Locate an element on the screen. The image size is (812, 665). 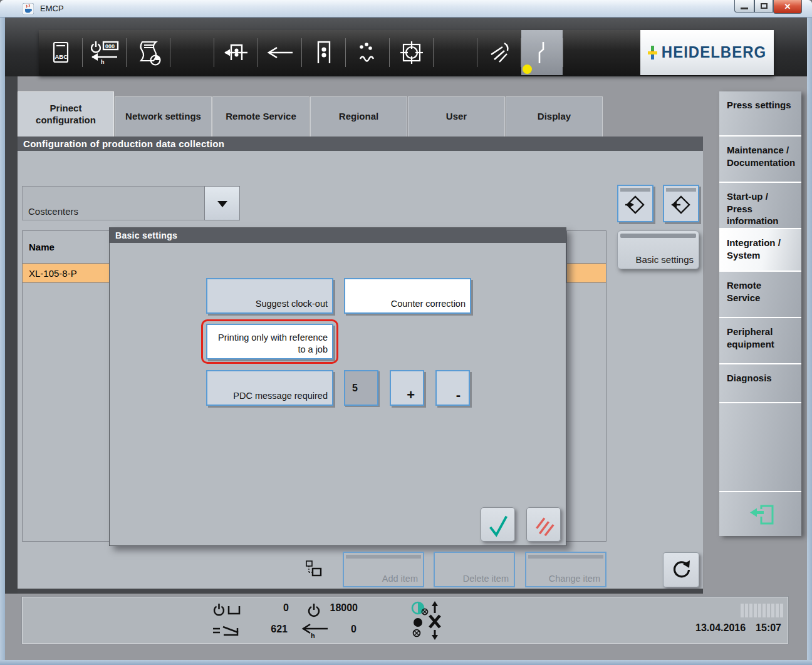
tab-regional: Regional is located at coordinates (358, 116).